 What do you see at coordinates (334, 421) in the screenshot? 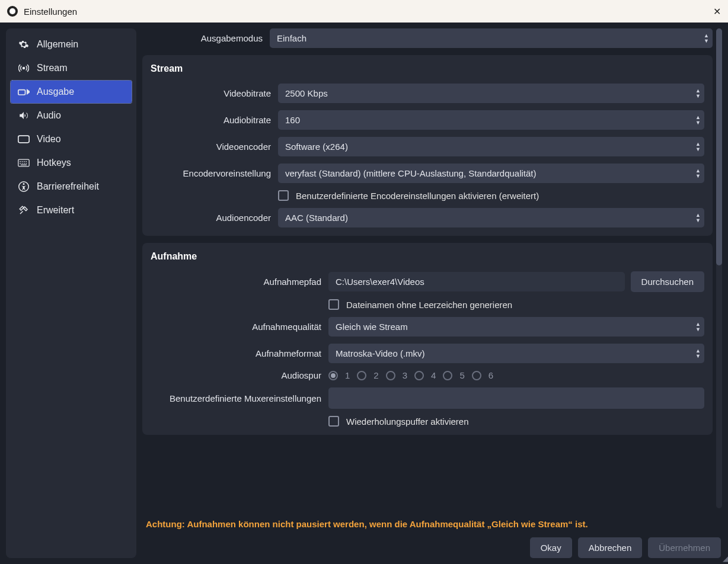
I see `replay-buffer-checkbox` at bounding box center [334, 421].